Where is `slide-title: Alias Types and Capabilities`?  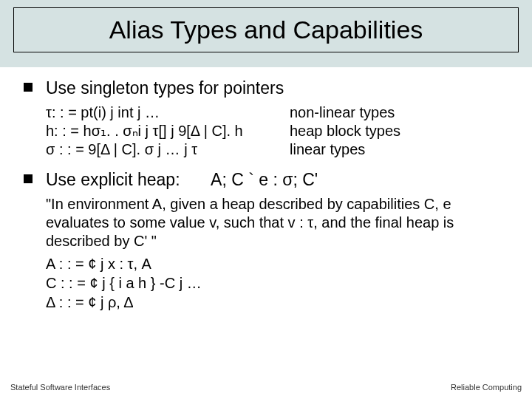
slide-title: Alias Types and Capabilities is located at coordinates (266, 30).